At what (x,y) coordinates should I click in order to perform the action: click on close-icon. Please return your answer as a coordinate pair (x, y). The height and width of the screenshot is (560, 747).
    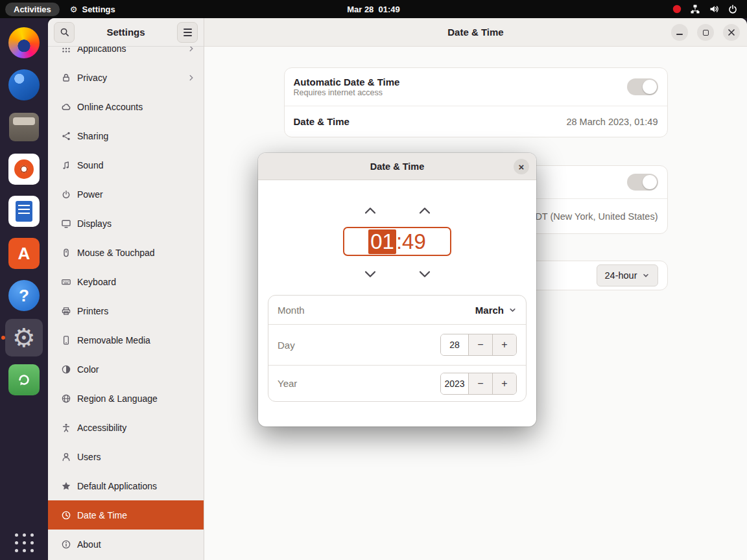
    Looking at the image, I should click on (731, 32).